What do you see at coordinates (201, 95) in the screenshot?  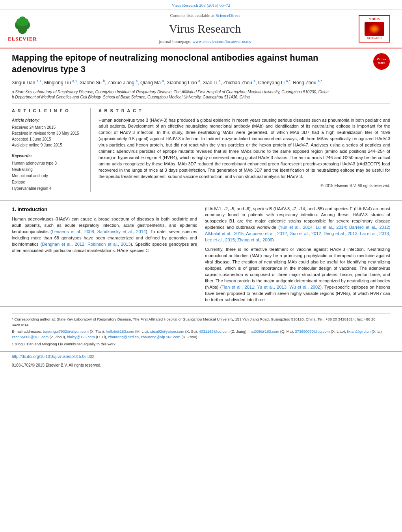 I see `affiliations: a State Key Laboratory of Respiratory Di…` at bounding box center [201, 95].